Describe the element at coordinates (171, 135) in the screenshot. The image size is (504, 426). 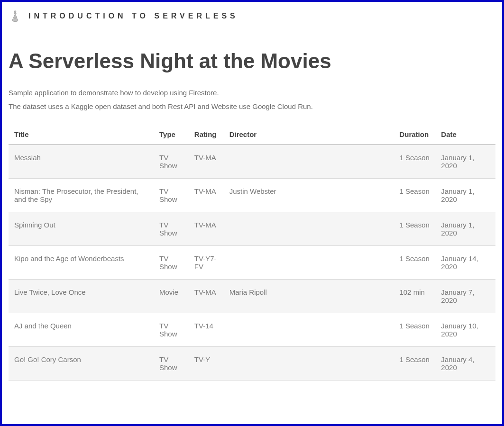
I see `header-type-col: Type` at that location.